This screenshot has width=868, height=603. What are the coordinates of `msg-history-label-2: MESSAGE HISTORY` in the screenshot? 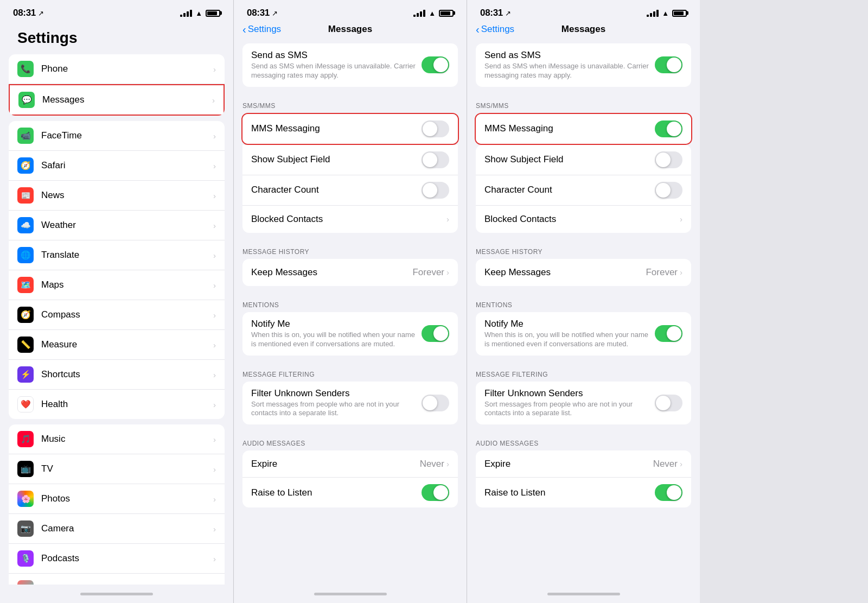 It's located at (350, 249).